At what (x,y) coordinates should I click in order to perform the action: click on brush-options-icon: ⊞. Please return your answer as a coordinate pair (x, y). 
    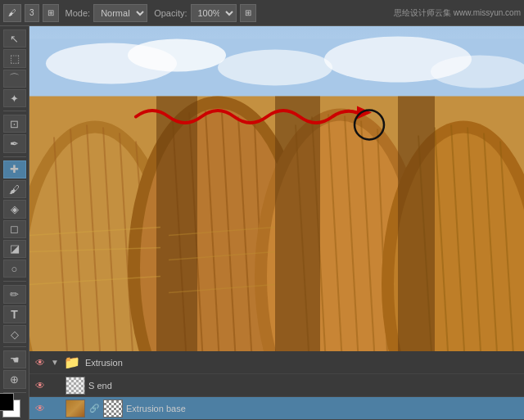
    Looking at the image, I should click on (51, 13).